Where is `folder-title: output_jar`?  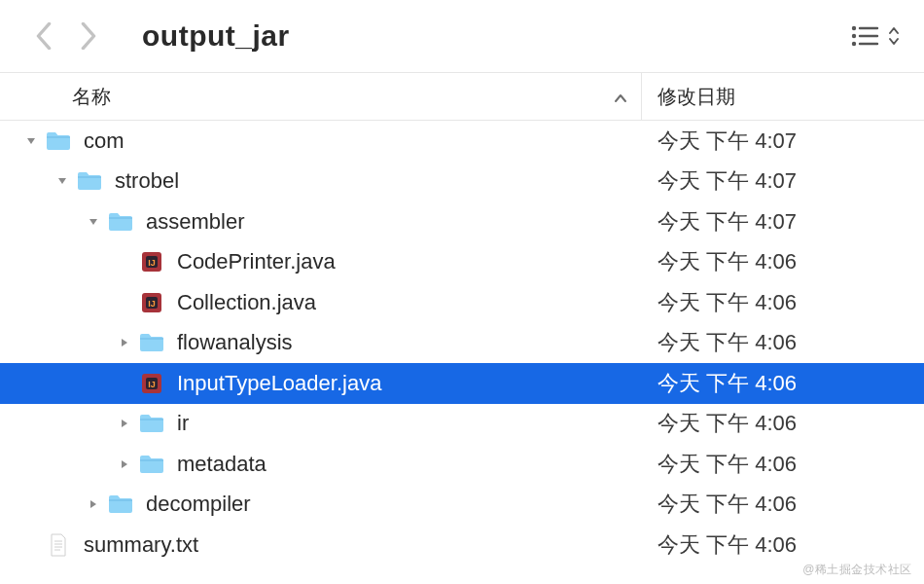
folder-title: output_jar is located at coordinates (496, 36).